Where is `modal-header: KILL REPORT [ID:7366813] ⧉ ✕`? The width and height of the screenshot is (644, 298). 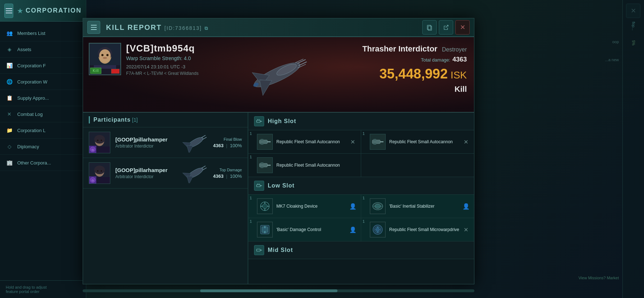
modal-header: KILL REPORT [ID:7366813] ⧉ ✕ is located at coordinates (279, 28).